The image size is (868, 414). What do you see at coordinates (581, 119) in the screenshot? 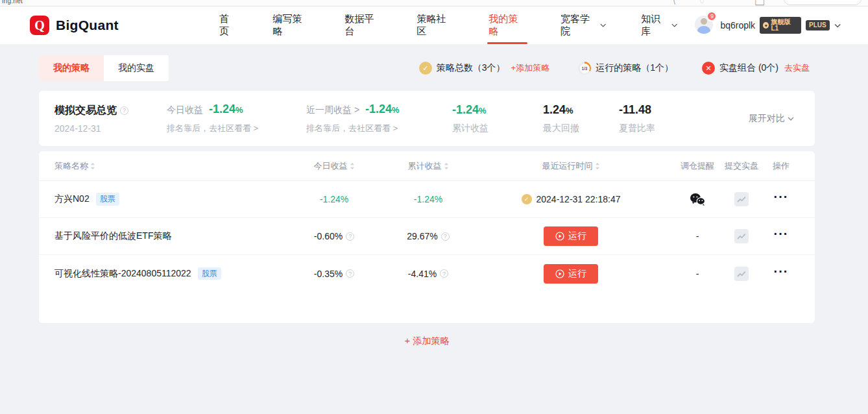
I see `max-drawdown-block: 1.24% 最大回撤` at bounding box center [581, 119].